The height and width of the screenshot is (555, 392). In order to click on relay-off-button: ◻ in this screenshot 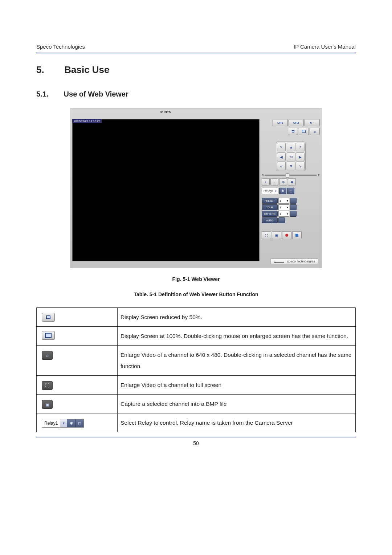, I will do `click(291, 191)`.